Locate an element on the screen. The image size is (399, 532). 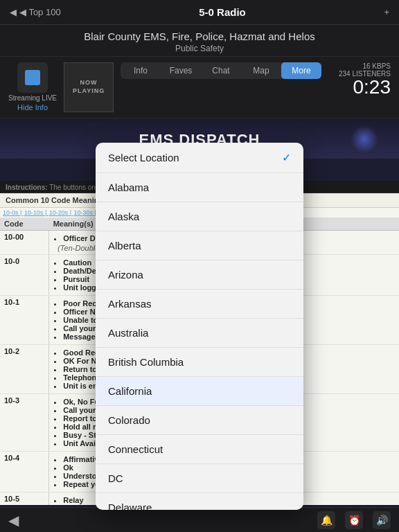
dropdown-item-arkansas: Arkansas is located at coordinates (200, 304).